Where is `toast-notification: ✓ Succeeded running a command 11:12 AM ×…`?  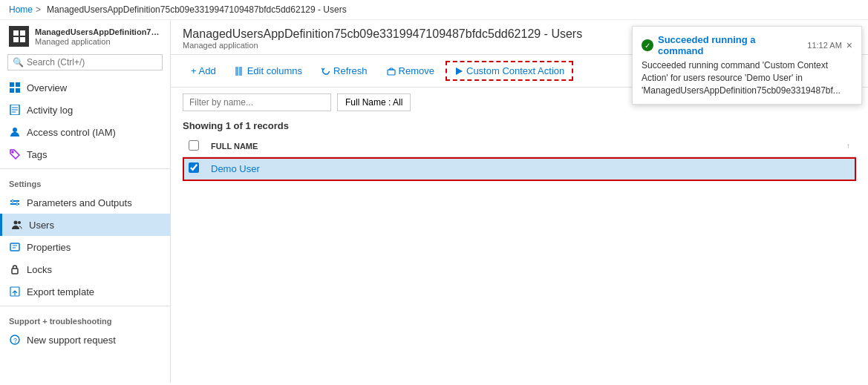 toast-notification: ✓ Succeeded running a command 11:12 AM ×… is located at coordinates (747, 65).